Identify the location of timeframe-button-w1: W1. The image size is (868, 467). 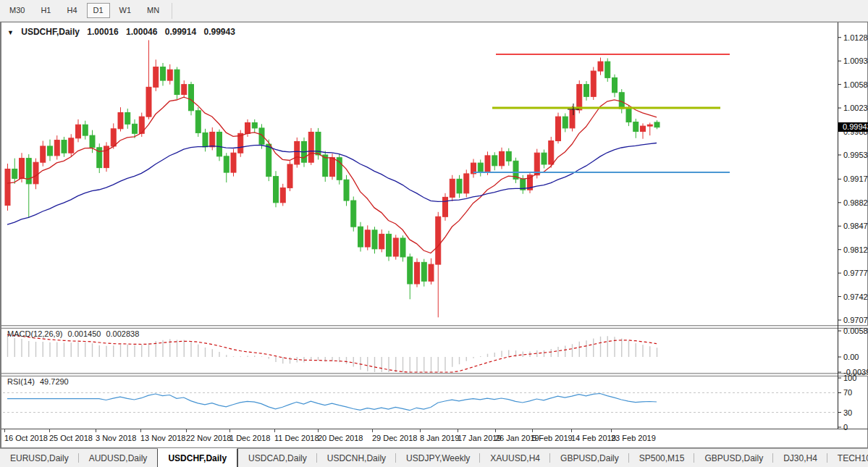
(126, 10).